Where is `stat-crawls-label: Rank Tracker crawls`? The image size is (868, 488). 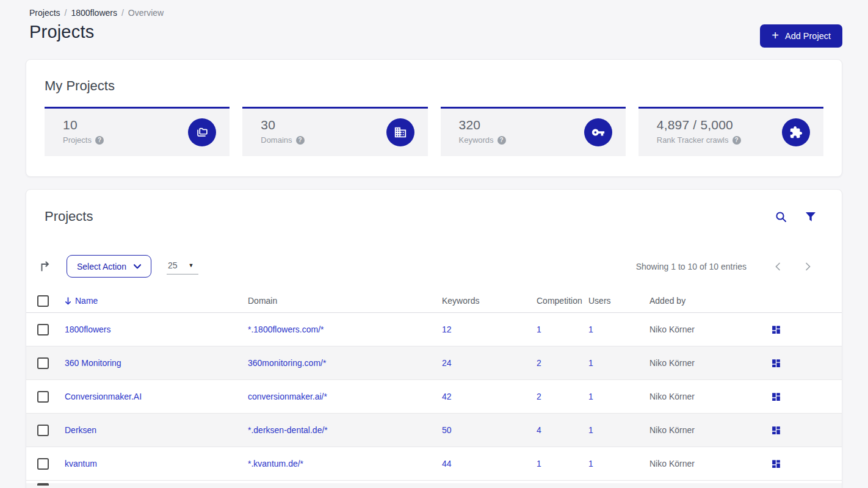
stat-crawls-label: Rank Tracker crawls is located at coordinates (693, 140).